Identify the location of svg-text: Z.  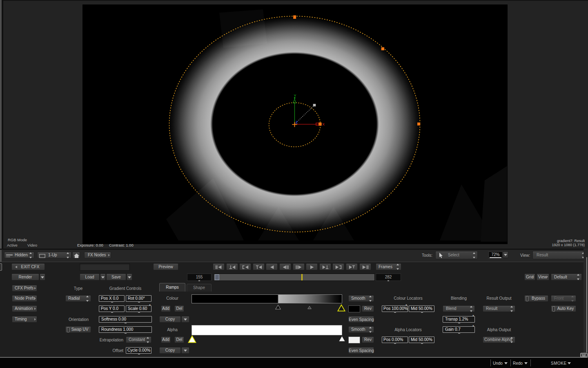
(296, 122).